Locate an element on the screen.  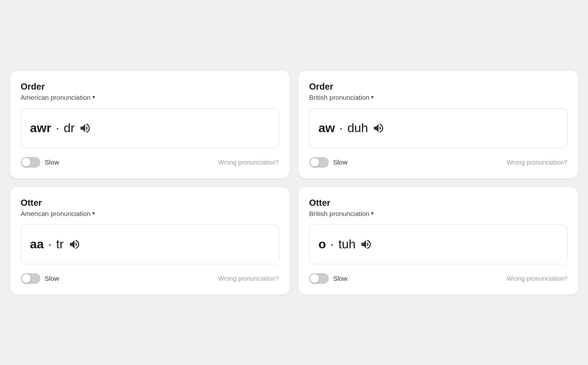
phonetic-normal-order-british: duh is located at coordinates (358, 128).